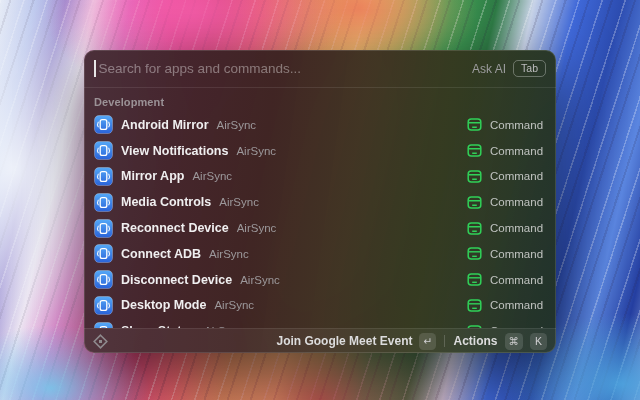 The width and height of the screenshot is (640, 400). I want to click on ask-ai-button: Ask AI Tab, so click(509, 68).